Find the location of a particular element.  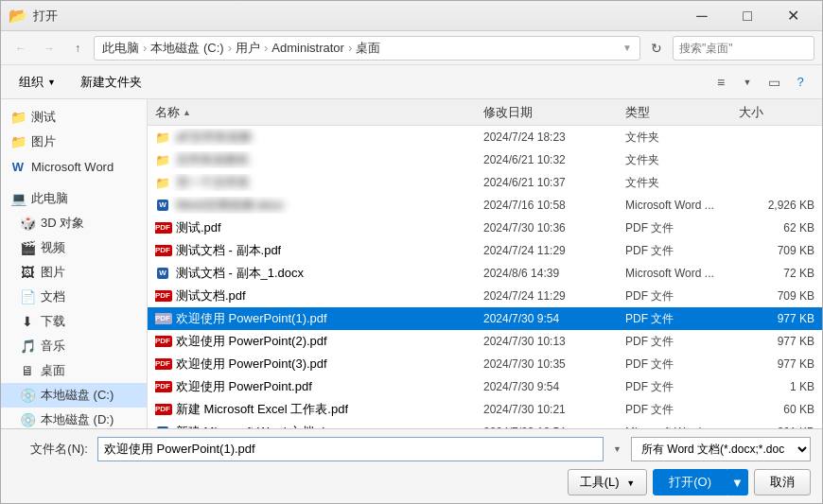

view-details-button: ≡ is located at coordinates (721, 82).